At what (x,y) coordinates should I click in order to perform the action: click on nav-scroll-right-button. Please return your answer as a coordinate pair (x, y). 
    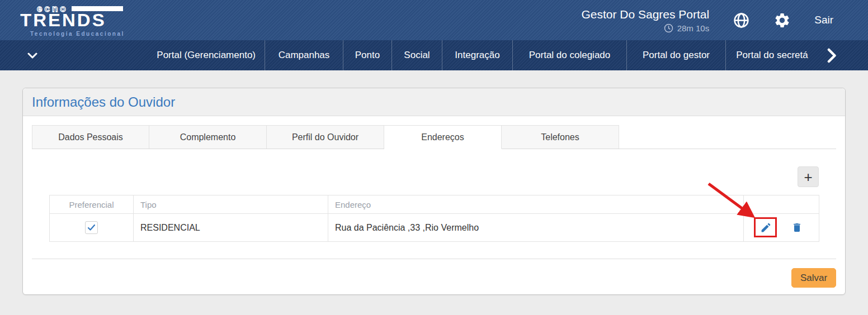
    Looking at the image, I should click on (843, 55).